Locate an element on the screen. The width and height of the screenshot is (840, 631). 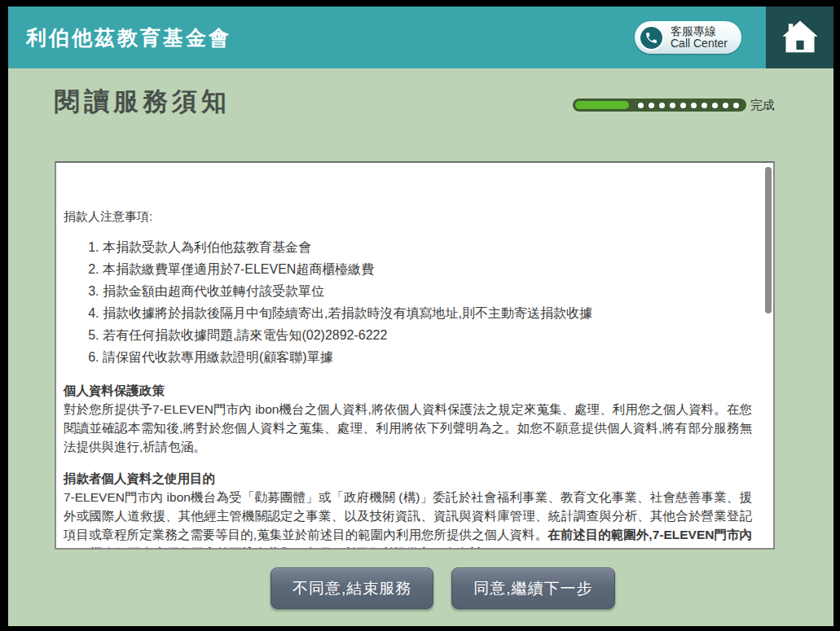
progress-done-label: 完成 is located at coordinates (763, 106).